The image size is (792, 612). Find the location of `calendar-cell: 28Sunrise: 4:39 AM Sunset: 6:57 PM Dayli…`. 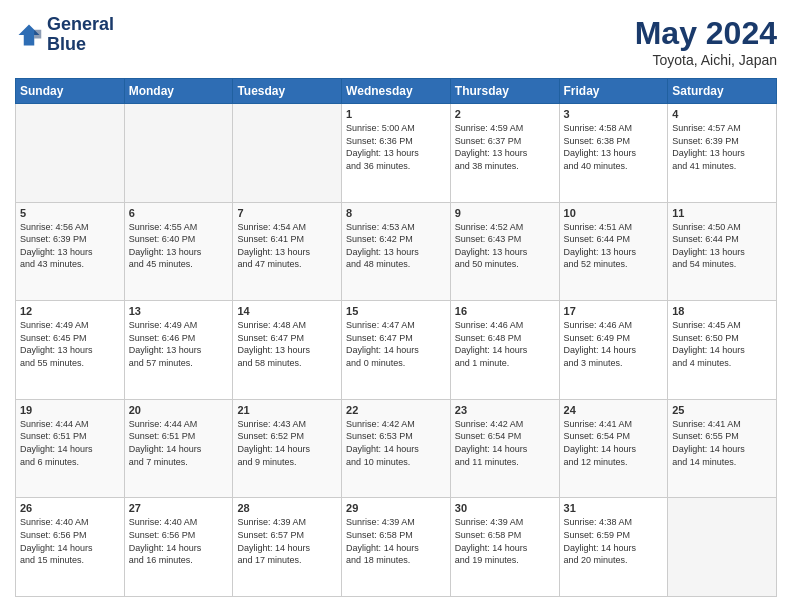

calendar-cell: 28Sunrise: 4:39 AM Sunset: 6:57 PM Dayli… is located at coordinates (288, 548).